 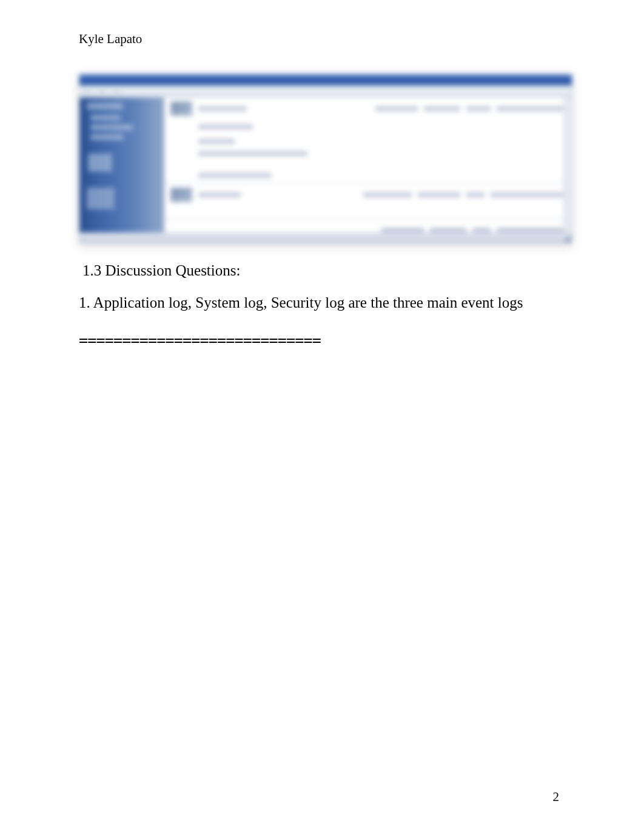 What do you see at coordinates (122, 165) in the screenshot?
I see `window-sidebar` at bounding box center [122, 165].